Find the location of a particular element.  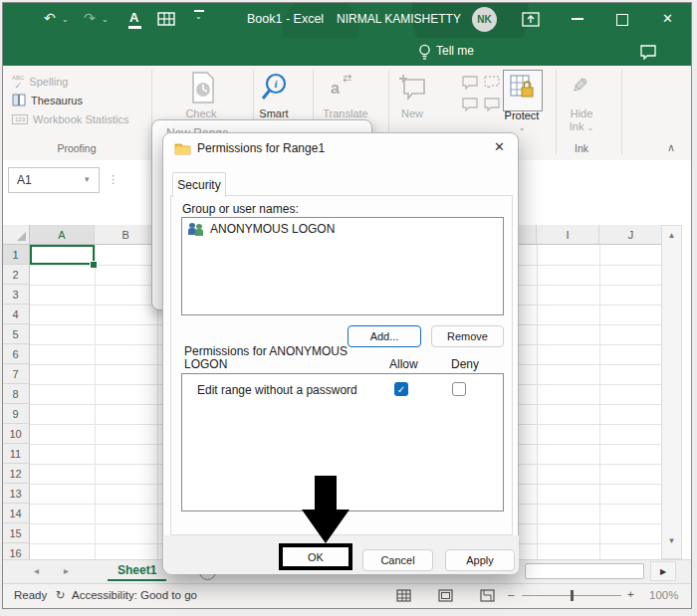

svg-text: i is located at coordinates (276, 84).